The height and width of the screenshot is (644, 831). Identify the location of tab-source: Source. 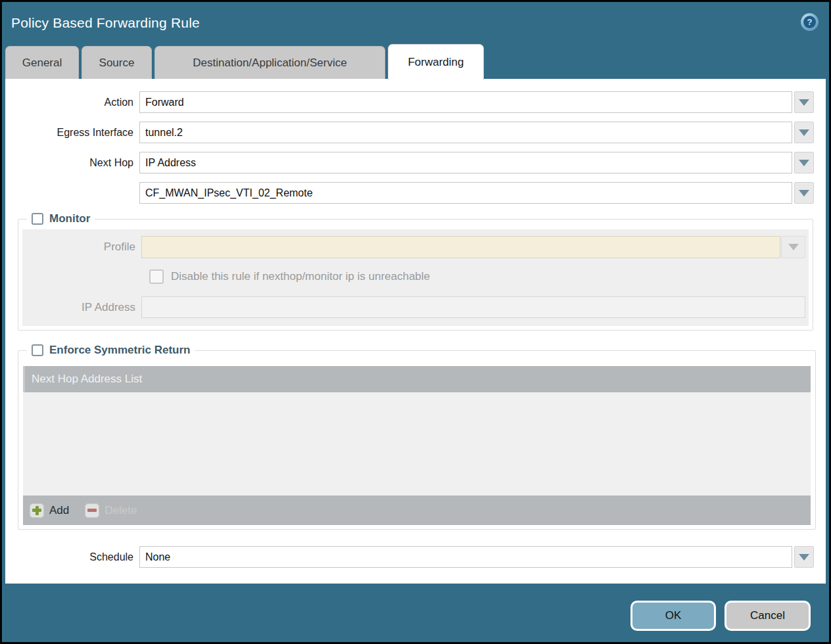
(117, 62).